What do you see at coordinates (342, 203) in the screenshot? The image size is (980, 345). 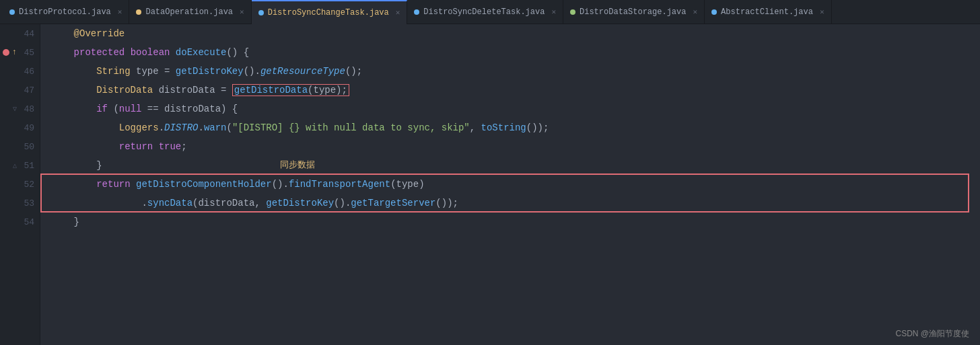 I see `plain-dot4: ().` at bounding box center [342, 203].